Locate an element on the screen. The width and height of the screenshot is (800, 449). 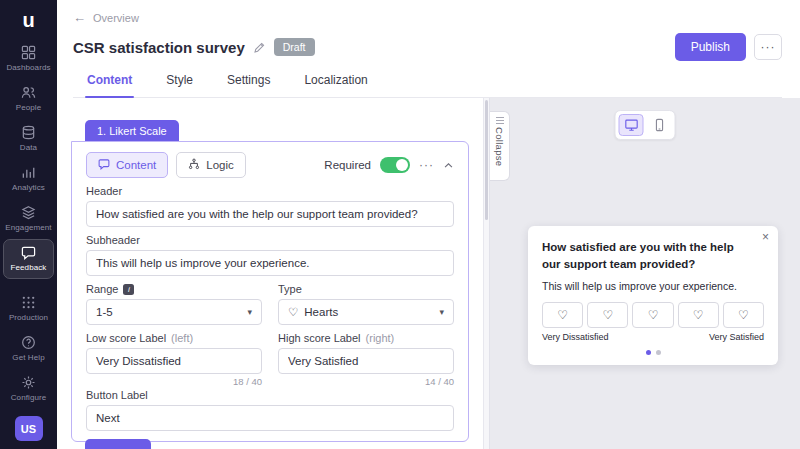
monitor-icon is located at coordinates (631, 125).